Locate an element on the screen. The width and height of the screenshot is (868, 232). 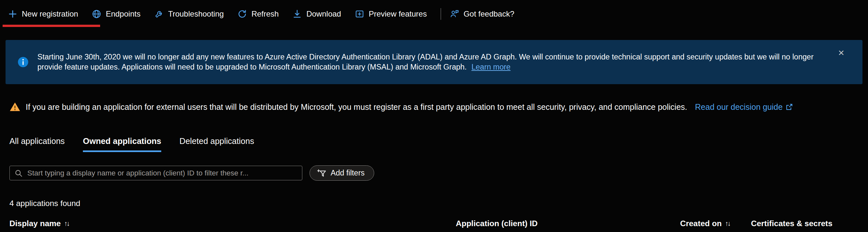
column-display-name-label: Display name is located at coordinates (35, 224).